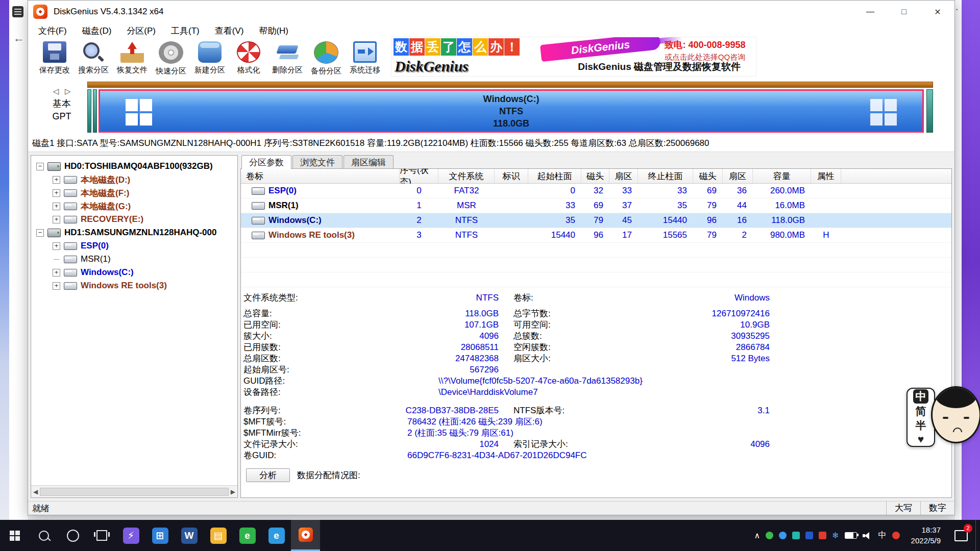 The width and height of the screenshot is (980, 551). Describe the element at coordinates (666, 176) in the screenshot. I see `column-header: 终止柱面` at that location.